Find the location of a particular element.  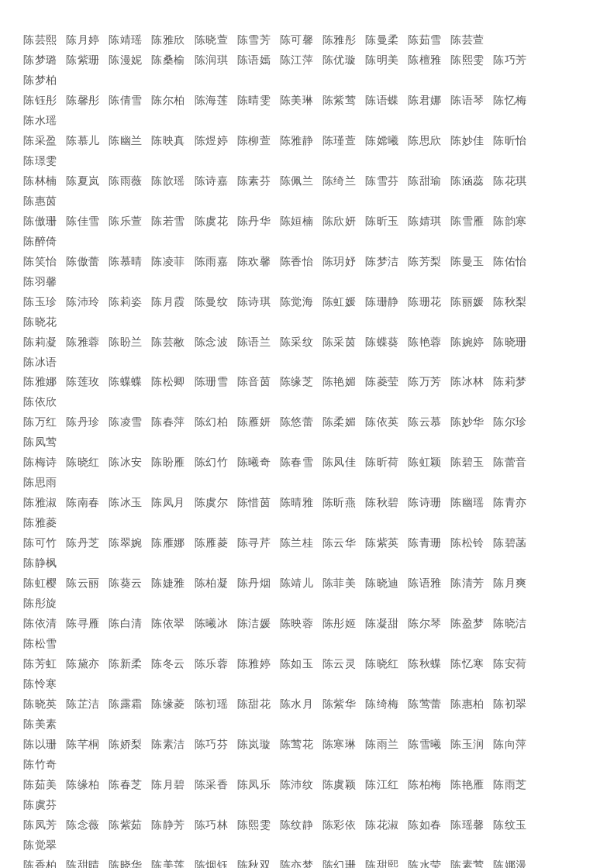

names-line: 陈采盈 陈慕儿 陈幽兰 陈映真 陈煜婷 陈柳萱 陈雅静 陈瑾萱 陈嫦曦 陈思欣 … is located at coordinates (307, 141).